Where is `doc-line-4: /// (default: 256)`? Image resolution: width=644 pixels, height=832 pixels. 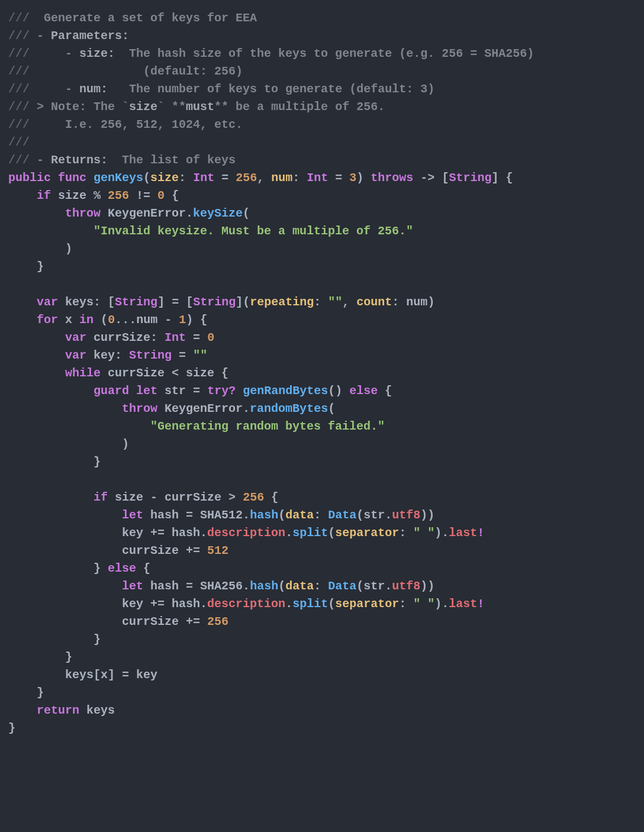
doc-line-4: /// (default: 256) is located at coordinates (125, 71).